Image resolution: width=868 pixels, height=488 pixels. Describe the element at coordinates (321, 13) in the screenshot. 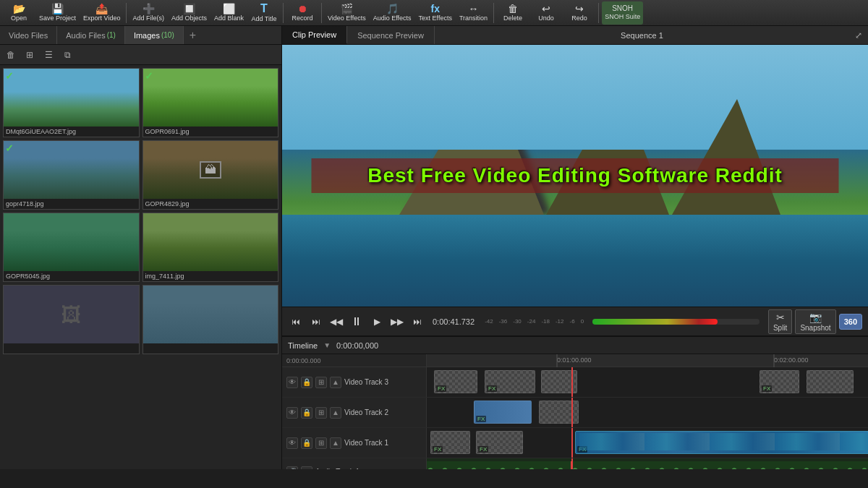

I see `separator3` at that location.